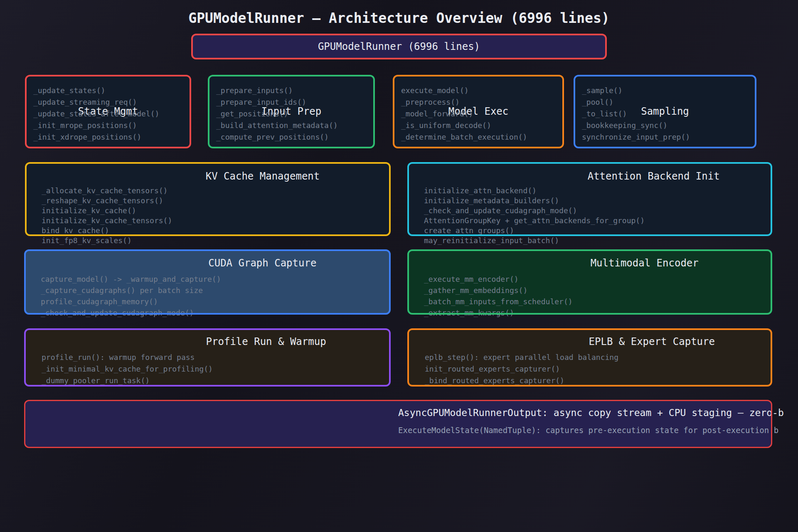  What do you see at coordinates (636, 114) in the screenshot?
I see `method-item: _to_list()` at bounding box center [636, 114].